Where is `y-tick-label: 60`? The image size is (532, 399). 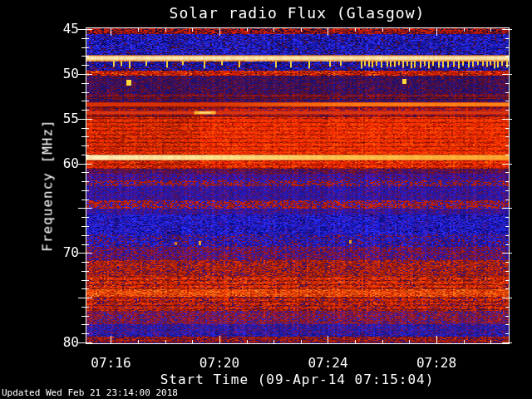 y-tick-label: 60 is located at coordinates (55, 163).